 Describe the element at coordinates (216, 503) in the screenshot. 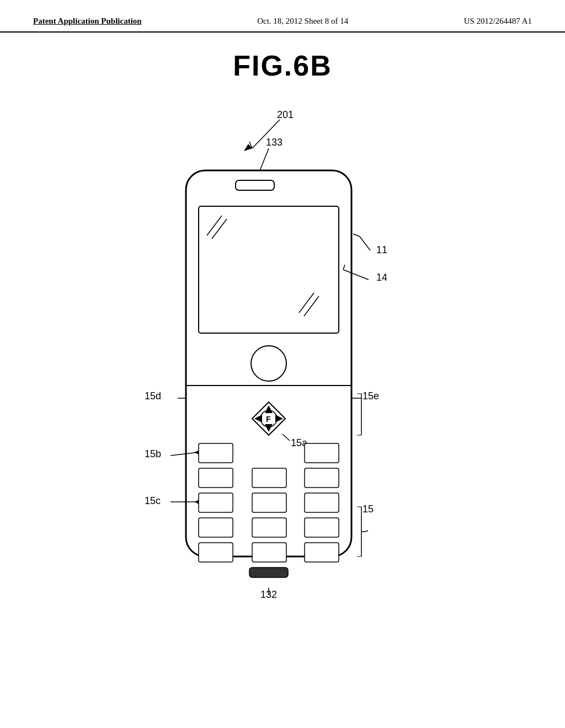

I see `key-r3c1` at that location.